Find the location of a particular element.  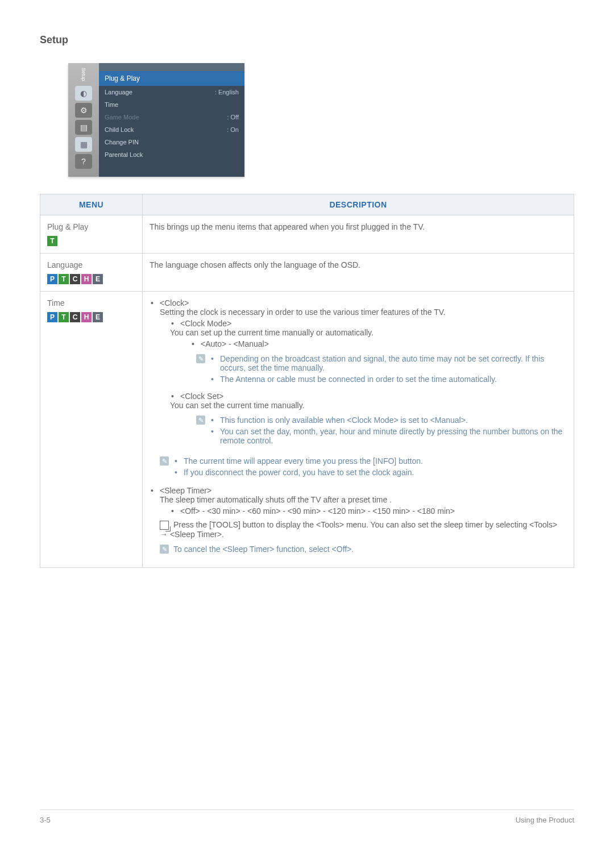

row-title: Language is located at coordinates (91, 265).